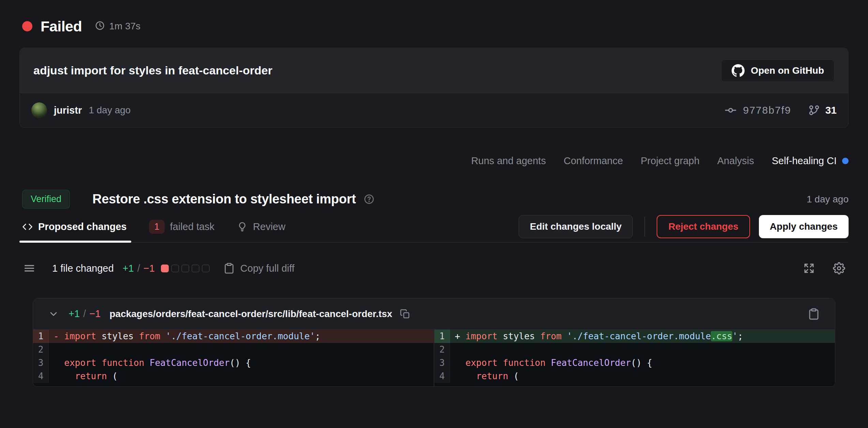 This screenshot has width=868, height=428. What do you see at coordinates (736, 161) in the screenshot?
I see `nav-item-analysis: Analysis` at bounding box center [736, 161].